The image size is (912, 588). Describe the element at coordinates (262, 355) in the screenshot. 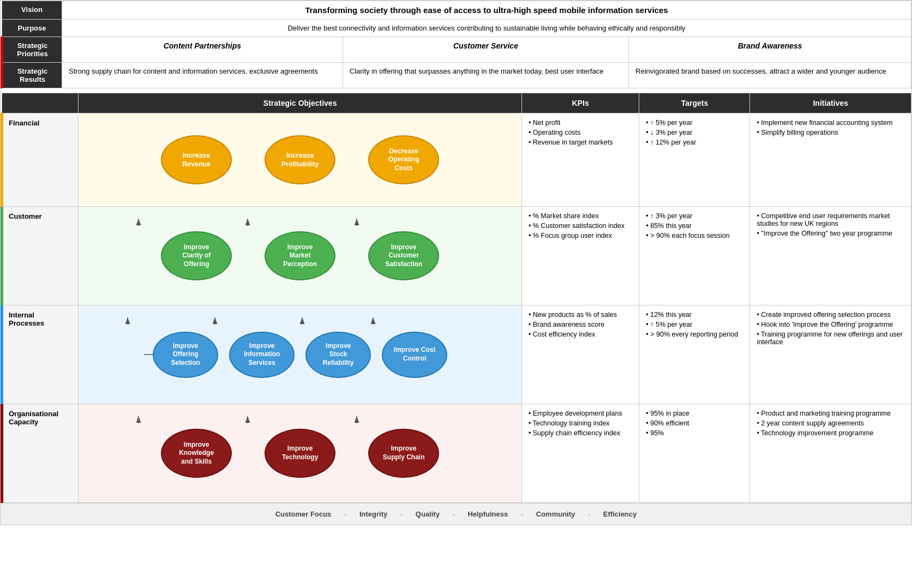

I see `node-improve-information-services: Improve Information Services` at that location.